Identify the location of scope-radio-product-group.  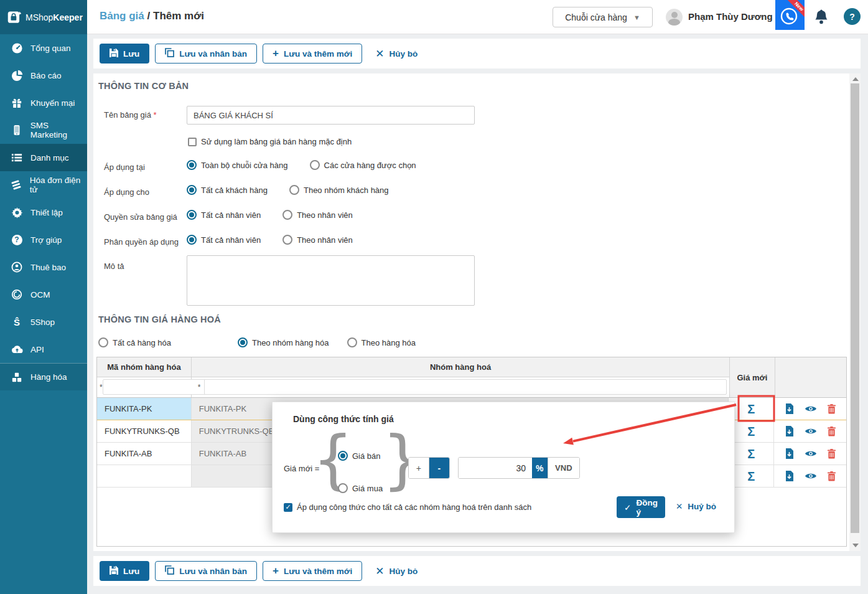
(243, 342).